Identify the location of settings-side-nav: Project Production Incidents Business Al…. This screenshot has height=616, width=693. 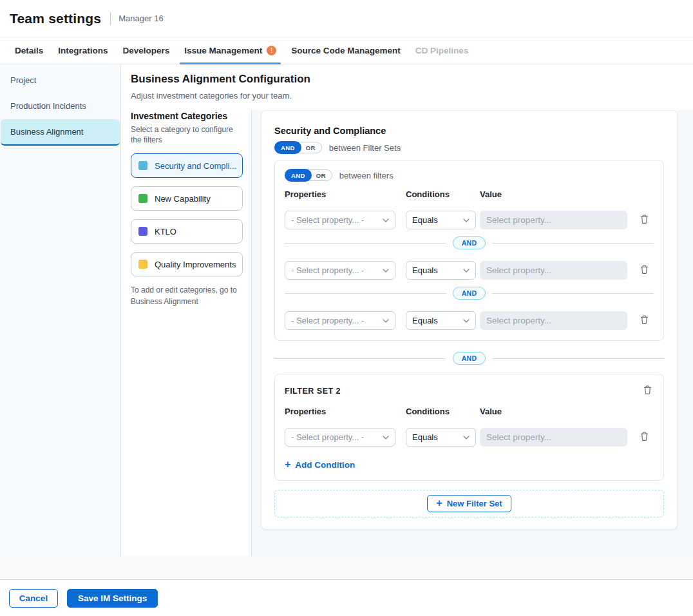
(61, 311).